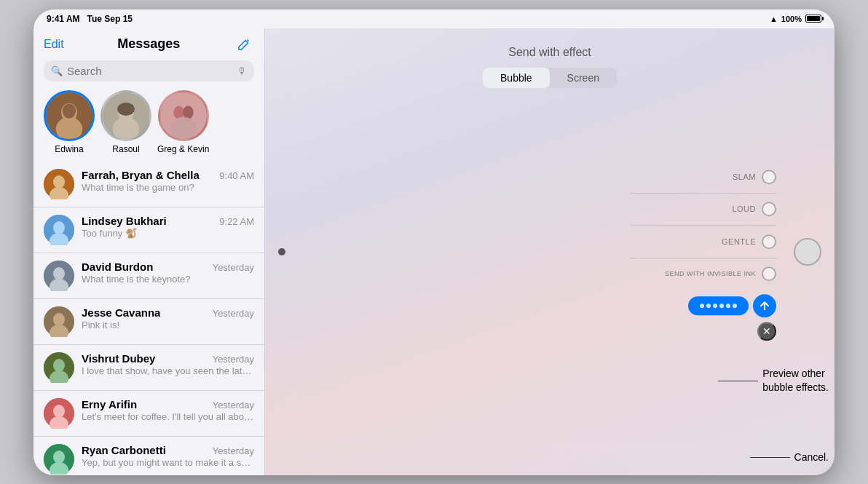 The height and width of the screenshot is (484, 868). I want to click on cancel-button: ✕, so click(767, 331).